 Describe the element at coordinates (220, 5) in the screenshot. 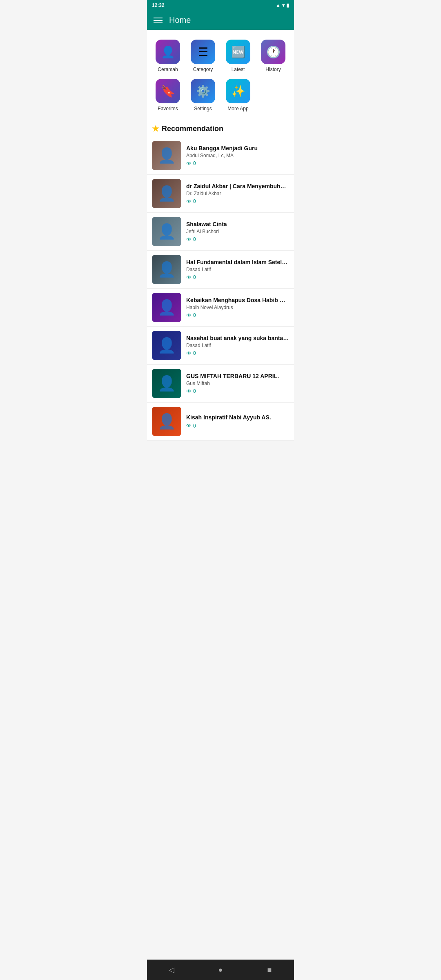

I see `status-bar: 12:32 ▲ ▾ ▮` at that location.